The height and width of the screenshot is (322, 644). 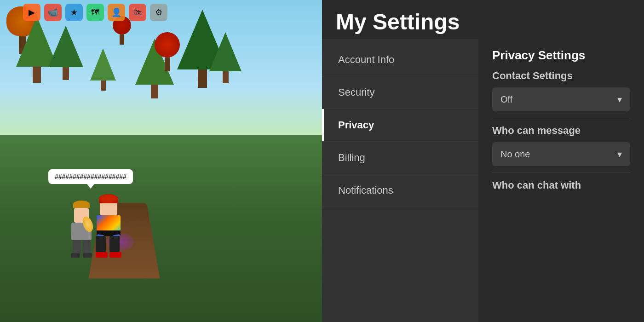 What do you see at coordinates (102, 255) in the screenshot?
I see `character-foot-left` at bounding box center [102, 255].